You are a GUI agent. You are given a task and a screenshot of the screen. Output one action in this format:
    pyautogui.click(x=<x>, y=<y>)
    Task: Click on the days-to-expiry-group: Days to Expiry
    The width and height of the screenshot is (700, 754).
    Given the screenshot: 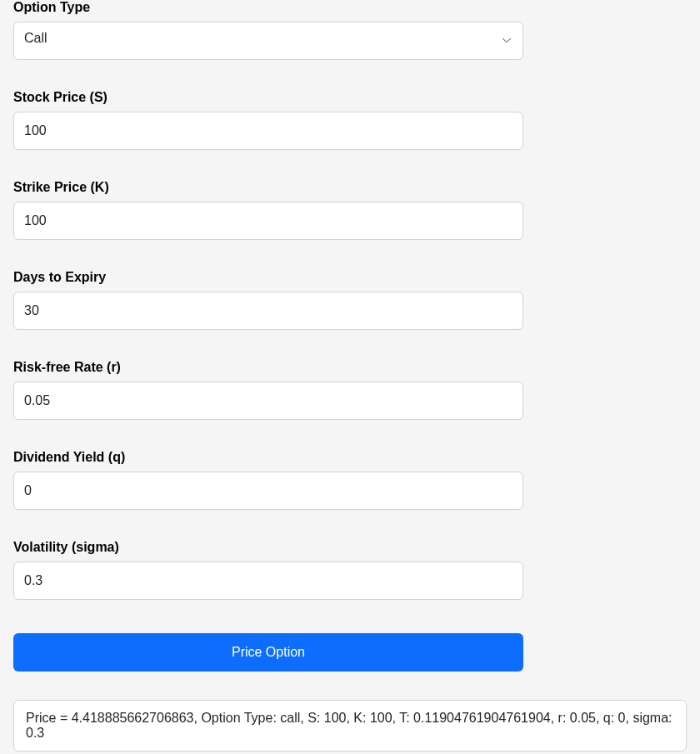 What is the action you would take?
    pyautogui.click(x=350, y=300)
    